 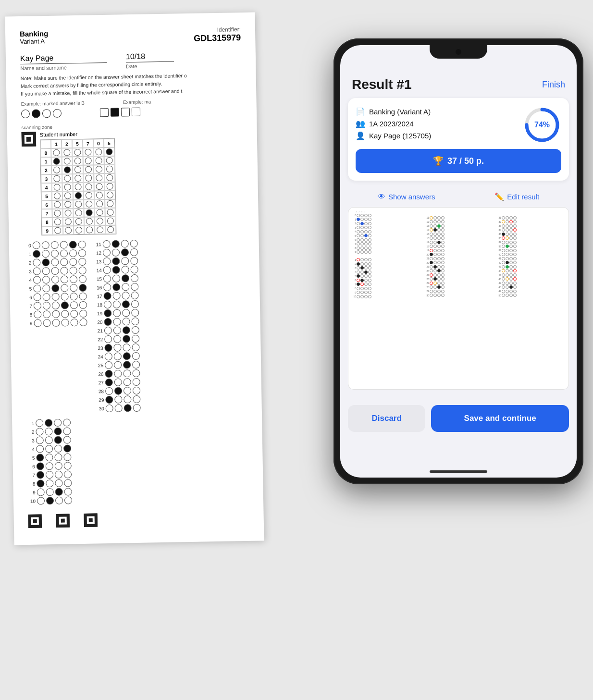 I want to click on show-answers-button: 👁 Show answers, so click(x=407, y=197).